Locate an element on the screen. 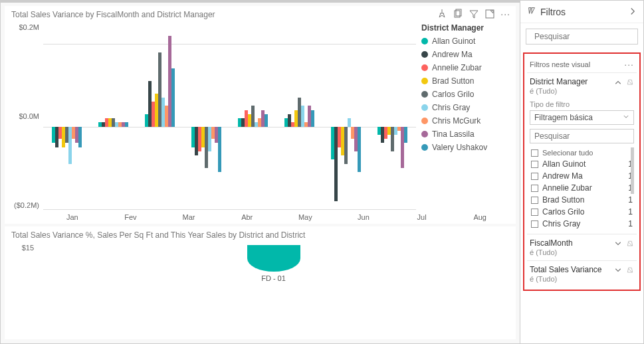 Image resolution: width=644 pixels, height=344 pixels. legend-title: District Manager is located at coordinates (465, 28).